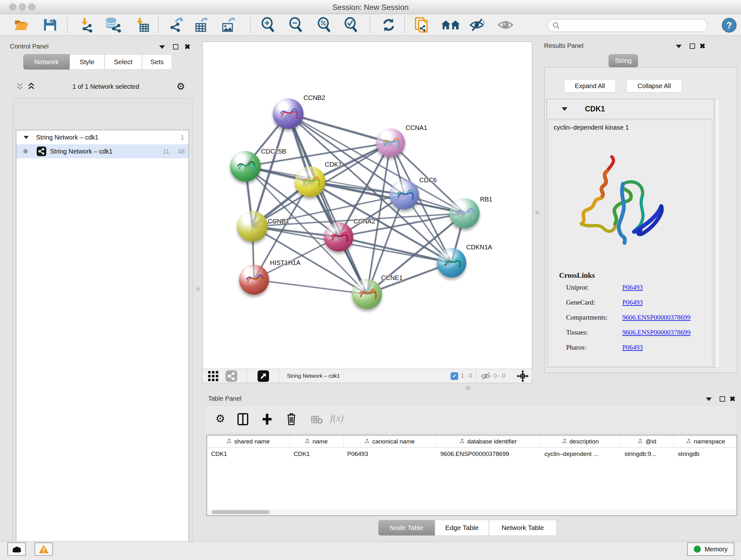  What do you see at coordinates (454, 376) in the screenshot?
I see `selected-checkbox-icon: ✔` at bounding box center [454, 376].